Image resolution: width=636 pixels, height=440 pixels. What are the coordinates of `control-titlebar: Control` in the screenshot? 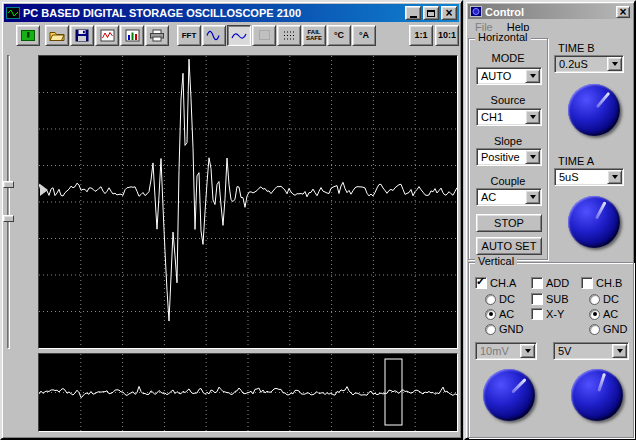 It's located at (550, 12).